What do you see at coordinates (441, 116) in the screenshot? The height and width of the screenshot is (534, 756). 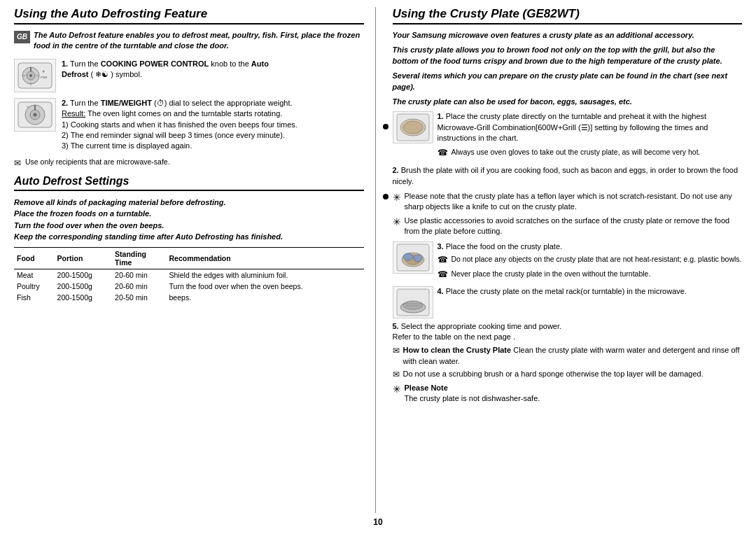 I see `right-step1-num: 1.` at bounding box center [441, 116].